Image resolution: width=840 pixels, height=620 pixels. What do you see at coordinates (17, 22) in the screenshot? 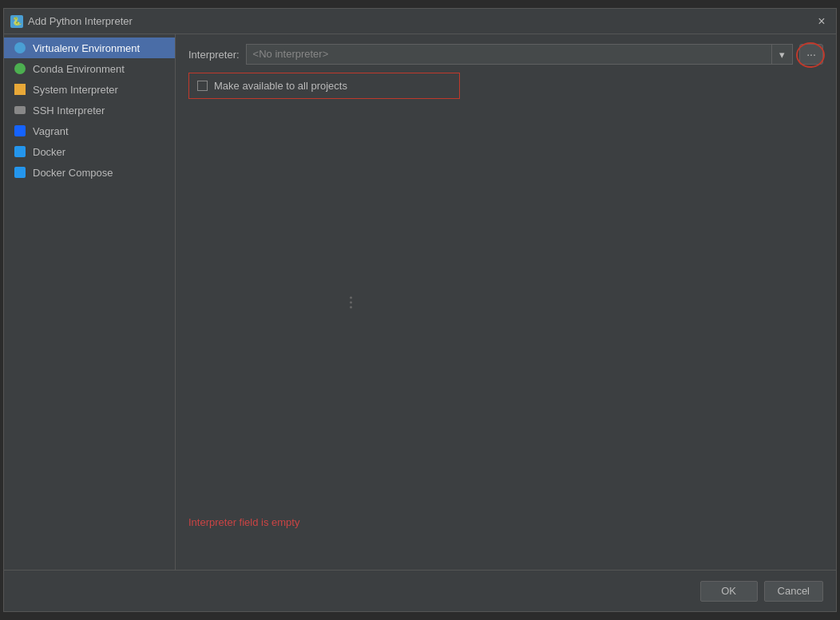
I see `dialog-icon: 🐍` at bounding box center [17, 22].